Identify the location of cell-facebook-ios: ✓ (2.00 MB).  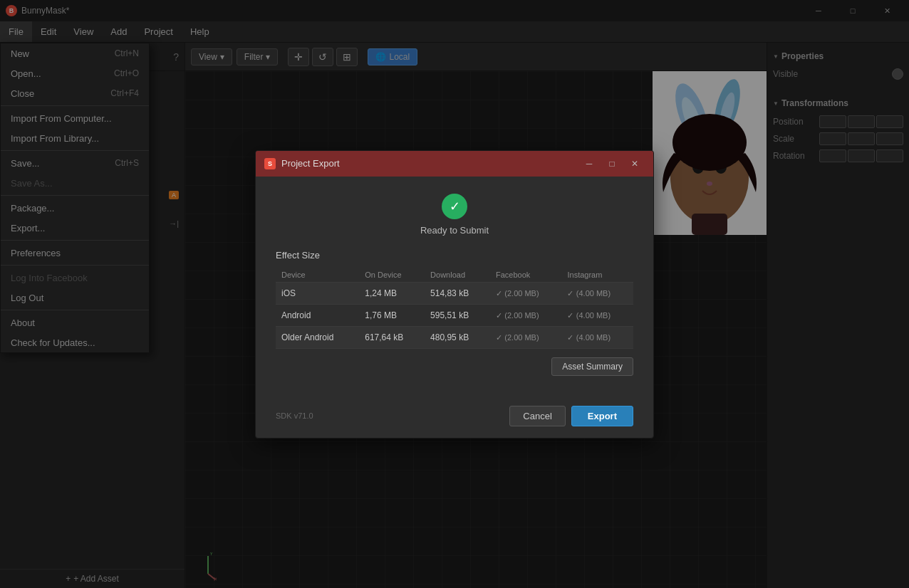
(526, 293).